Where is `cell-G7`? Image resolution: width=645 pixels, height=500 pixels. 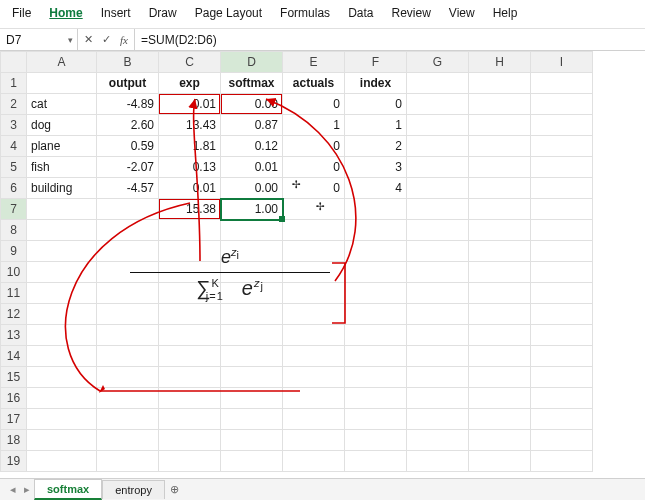 cell-G7 is located at coordinates (438, 210).